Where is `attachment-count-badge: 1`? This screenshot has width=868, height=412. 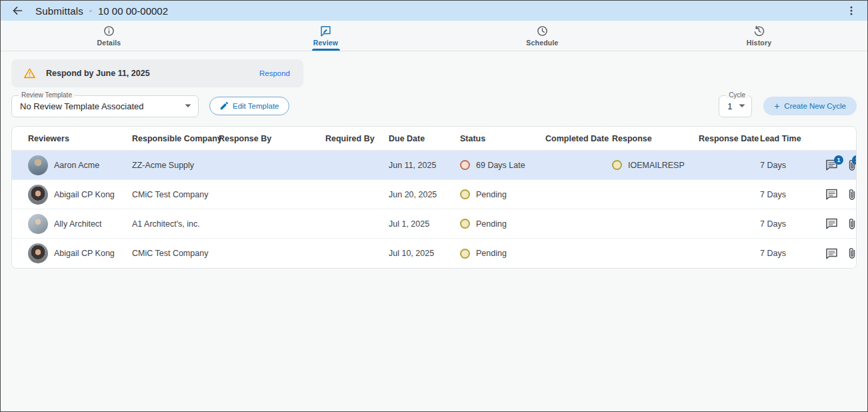 attachment-count-badge: 1 is located at coordinates (855, 160).